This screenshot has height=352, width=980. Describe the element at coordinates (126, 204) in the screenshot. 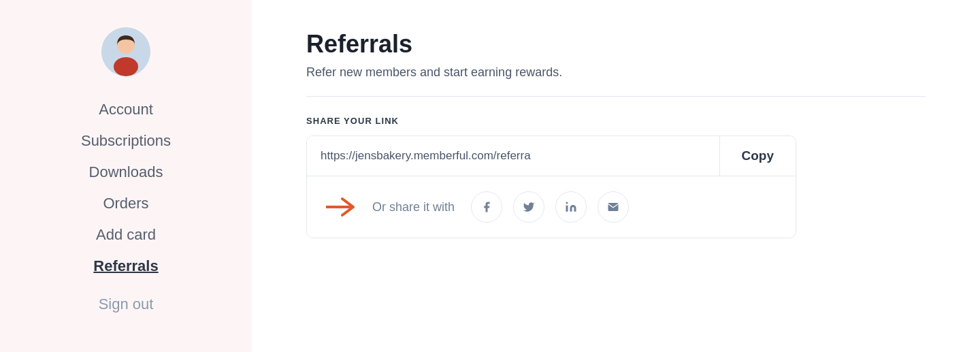

I see `sidebar-item-orders: Orders` at that location.